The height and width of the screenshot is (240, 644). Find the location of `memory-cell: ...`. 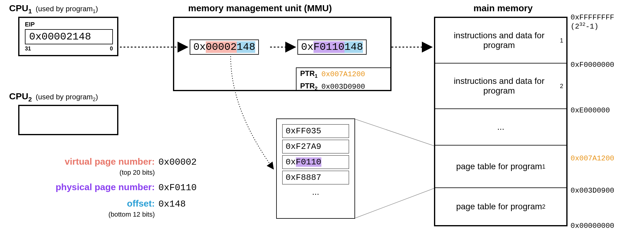

memory-cell: ... is located at coordinates (501, 127).